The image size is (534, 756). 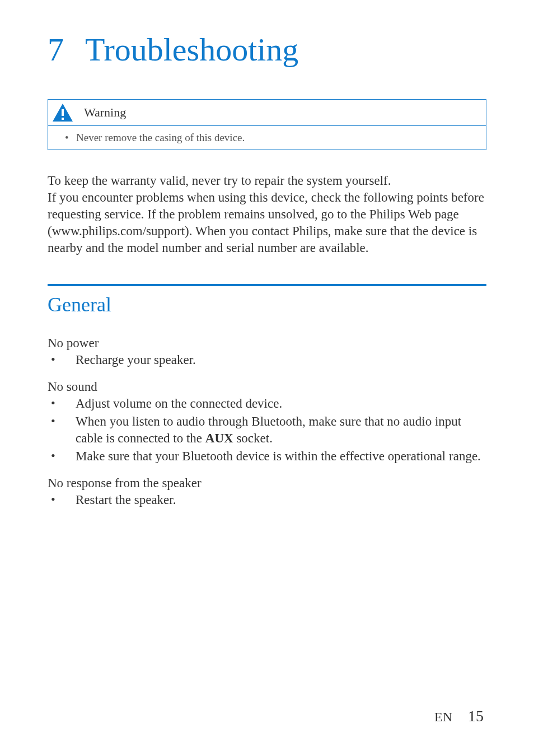 What do you see at coordinates (191, 49) in the screenshot?
I see `chapter-title: Troubleshooting` at bounding box center [191, 49].